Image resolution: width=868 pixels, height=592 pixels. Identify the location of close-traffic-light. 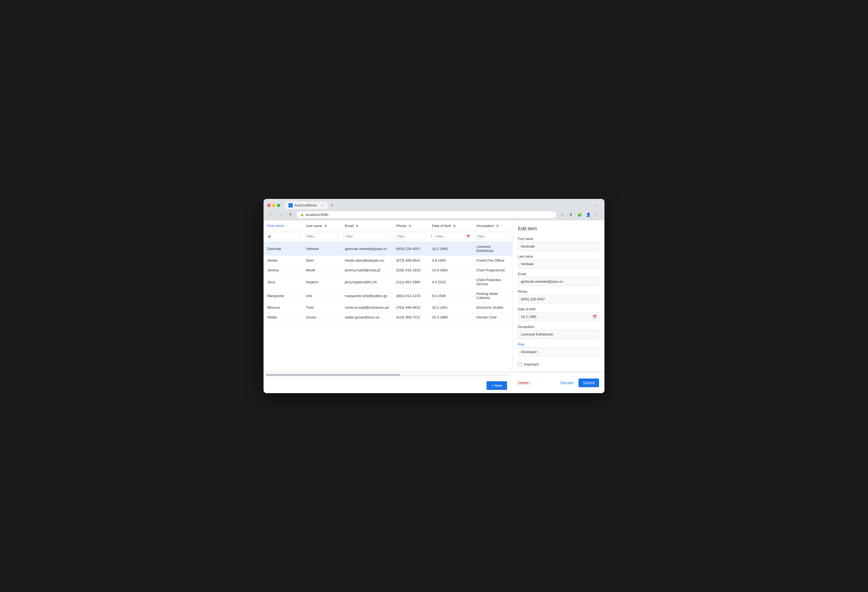
(269, 205).